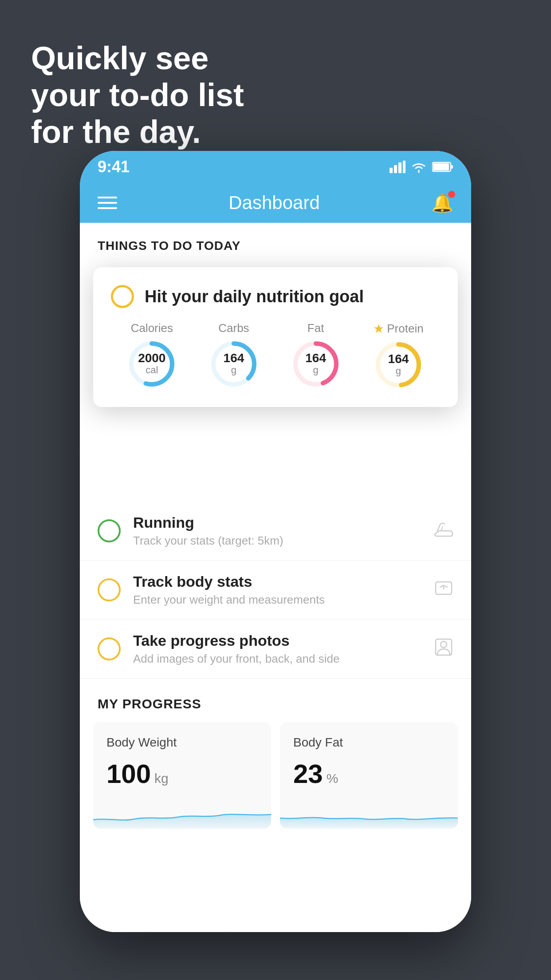  What do you see at coordinates (379, 328) in the screenshot?
I see `star-icon: ★` at bounding box center [379, 328].